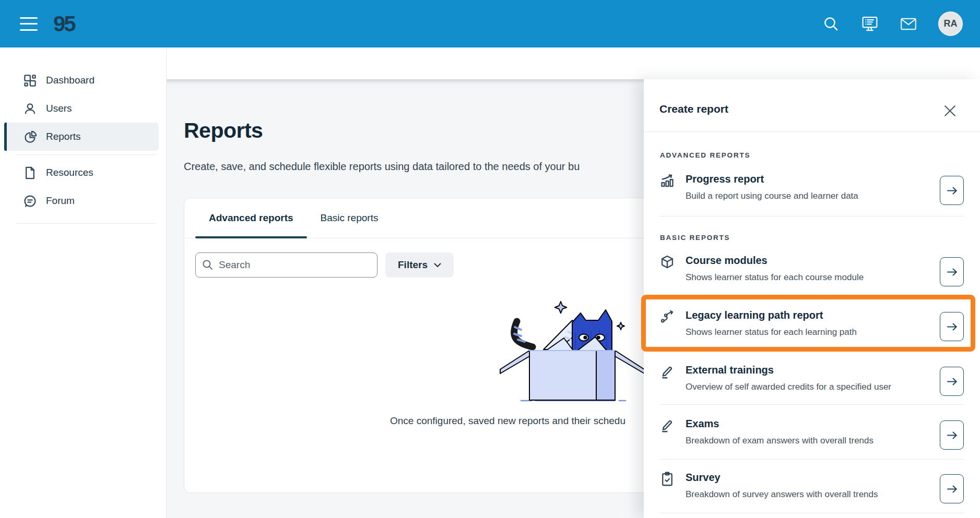 The width and height of the screenshot is (980, 518). I want to click on report-option-survey: Survey Breakdown of survey answers with …, so click(812, 490).